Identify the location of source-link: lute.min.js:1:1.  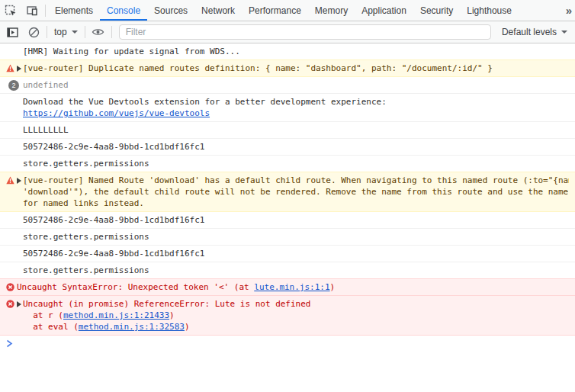
(291, 287).